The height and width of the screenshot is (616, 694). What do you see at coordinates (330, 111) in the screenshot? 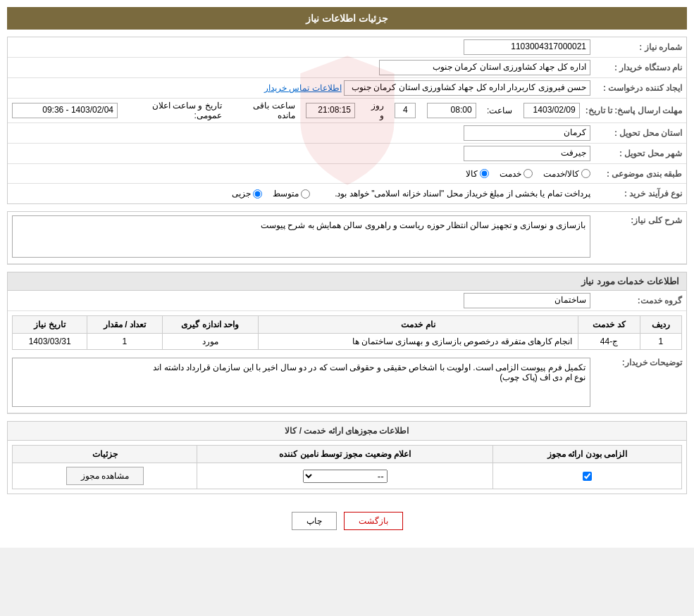
I see `remaining-time: 21:08:15` at bounding box center [330, 111].